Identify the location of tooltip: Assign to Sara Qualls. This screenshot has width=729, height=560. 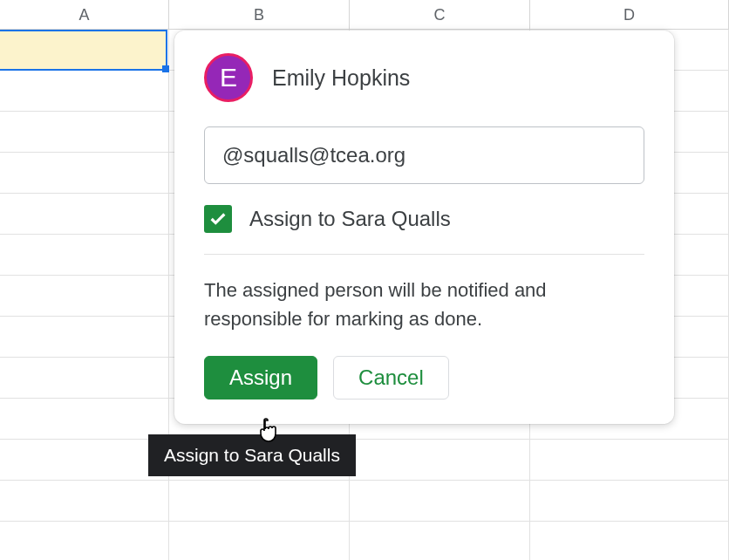
(252, 455).